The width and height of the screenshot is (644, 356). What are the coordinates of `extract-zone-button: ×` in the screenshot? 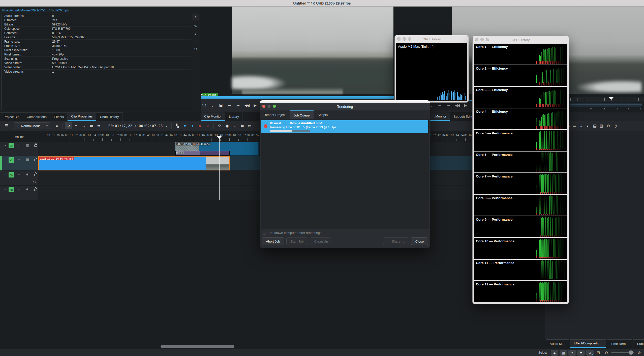 It's located at (200, 126).